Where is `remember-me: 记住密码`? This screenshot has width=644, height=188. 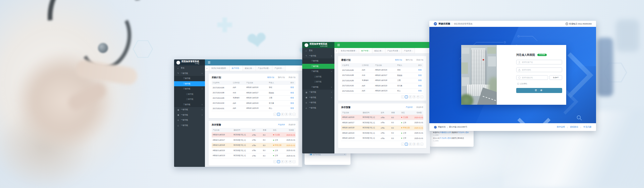 remember-me: 记住密码 is located at coordinates (539, 84).